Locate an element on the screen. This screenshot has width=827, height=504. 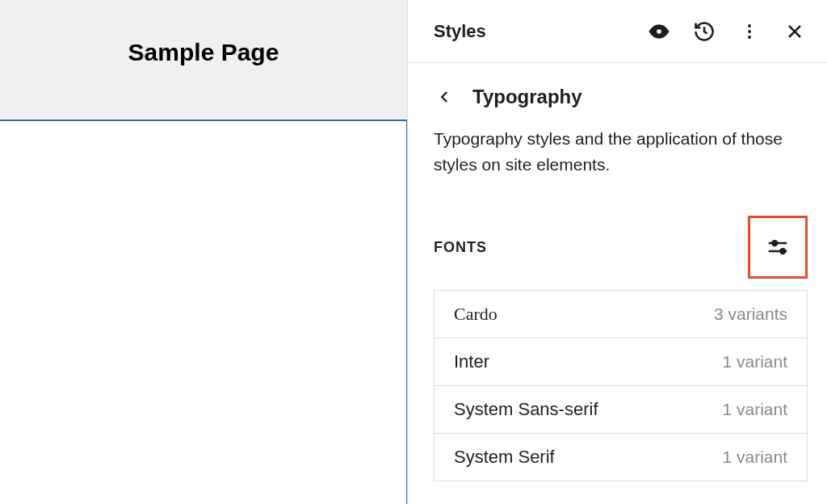
section-description: Typography styles and the application of… is located at coordinates (617, 145).